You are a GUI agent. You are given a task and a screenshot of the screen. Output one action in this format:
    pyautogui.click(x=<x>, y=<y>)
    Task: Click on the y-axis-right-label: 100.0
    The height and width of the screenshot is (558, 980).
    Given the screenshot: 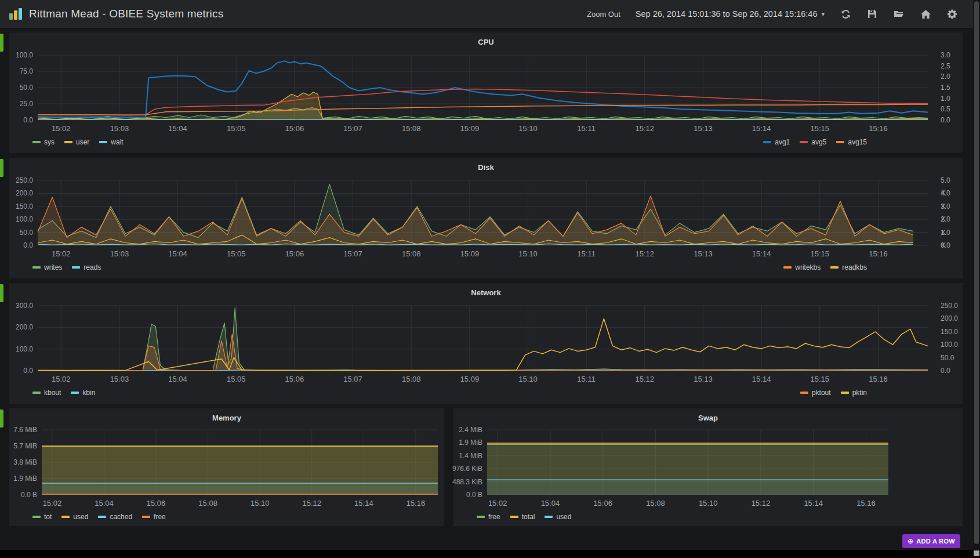 What is the action you would take?
    pyautogui.click(x=949, y=345)
    